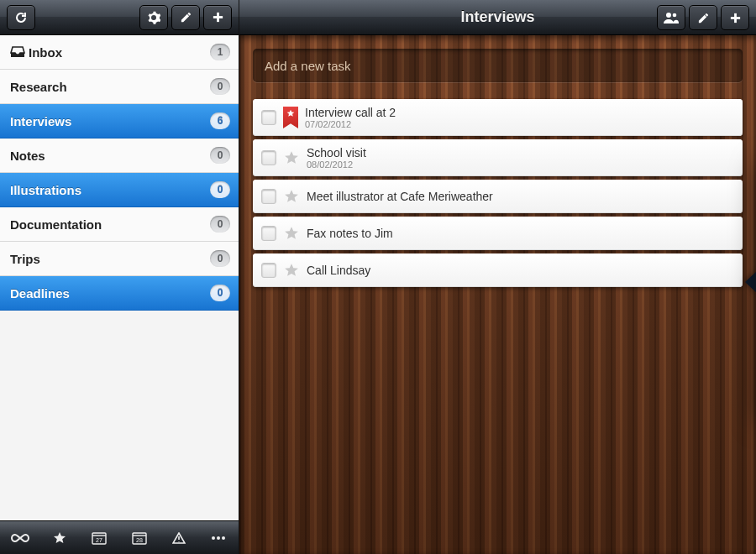 Image resolution: width=756 pixels, height=554 pixels. Describe the element at coordinates (119, 294) in the screenshot. I see `sidebar-item: Deadlines0` at that location.